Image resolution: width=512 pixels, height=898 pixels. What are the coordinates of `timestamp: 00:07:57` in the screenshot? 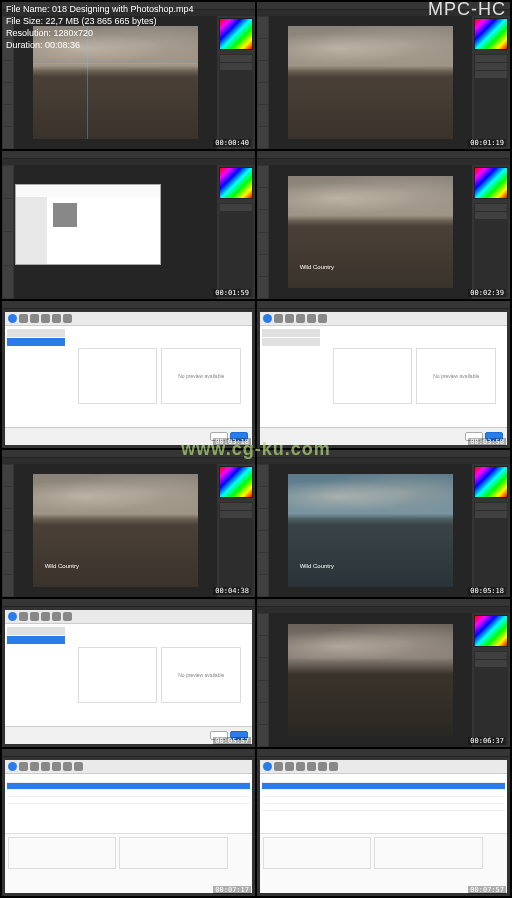 It's located at (487, 890).